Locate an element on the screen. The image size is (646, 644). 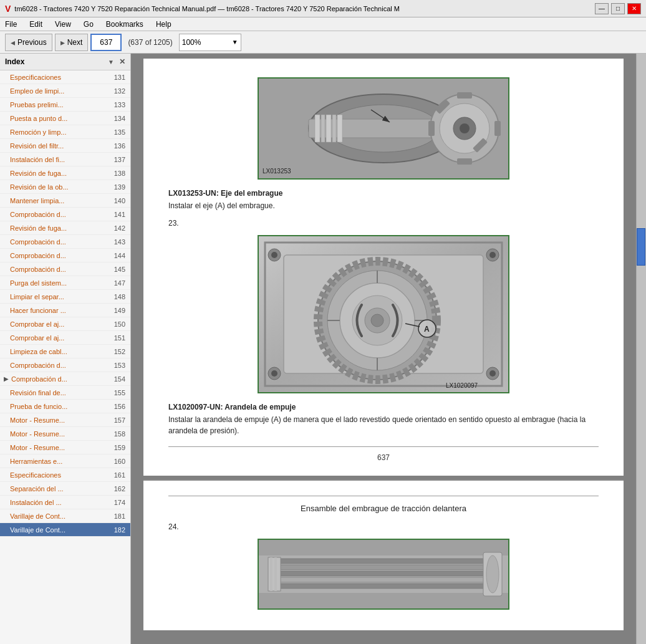
sidebar-item-12: Comprobación d...143 is located at coordinates (65, 242).